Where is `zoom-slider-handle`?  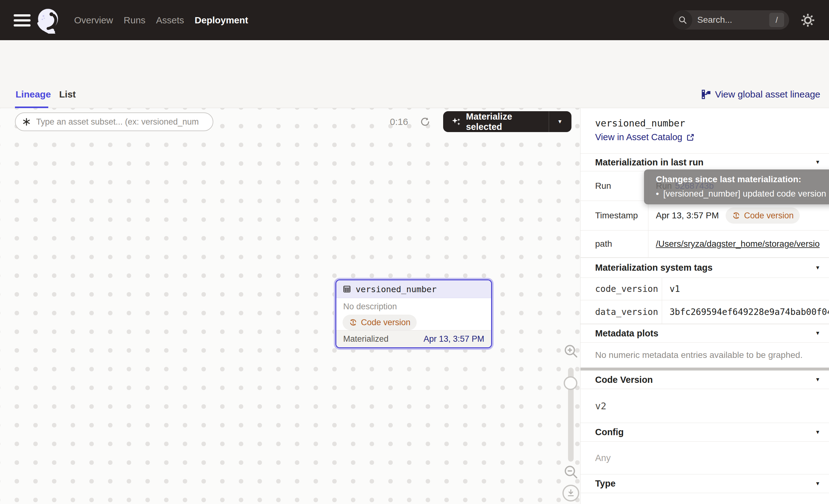 zoom-slider-handle is located at coordinates (571, 383).